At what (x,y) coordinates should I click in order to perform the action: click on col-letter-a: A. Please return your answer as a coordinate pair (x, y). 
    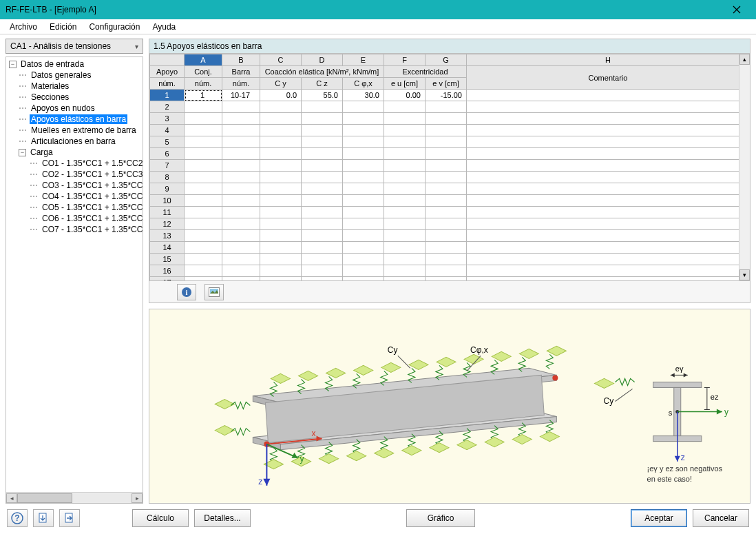
    Looking at the image, I should click on (204, 61).